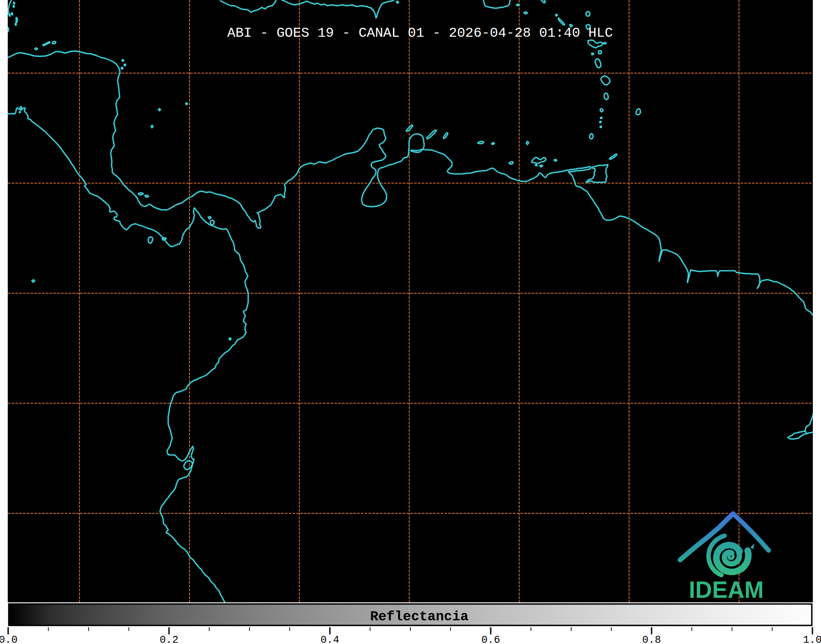  What do you see at coordinates (652, 639) in the screenshot?
I see `svg-text: 0.8` at bounding box center [652, 639].